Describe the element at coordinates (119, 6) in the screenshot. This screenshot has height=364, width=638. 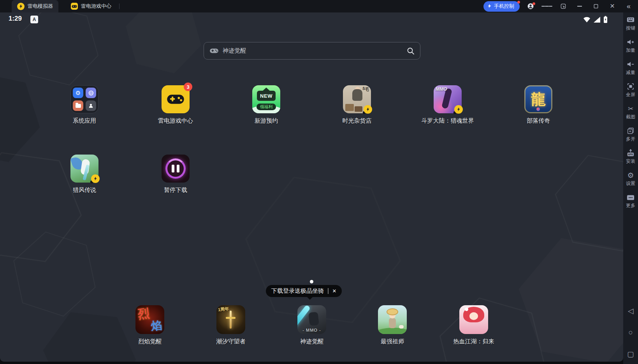
I see `tab-separator` at that location.